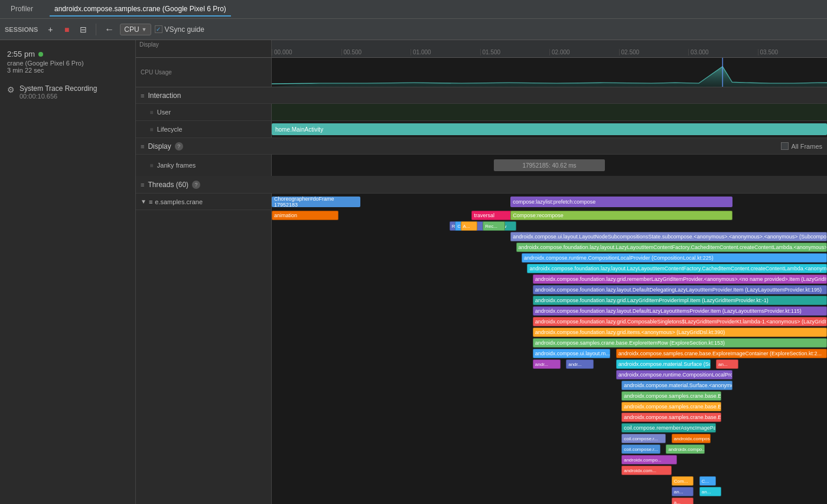 This screenshot has width=827, height=504. What do you see at coordinates (204, 202) in the screenshot?
I see `thread-label: ▼ ≡ e.samples.crane` at bounding box center [204, 202].